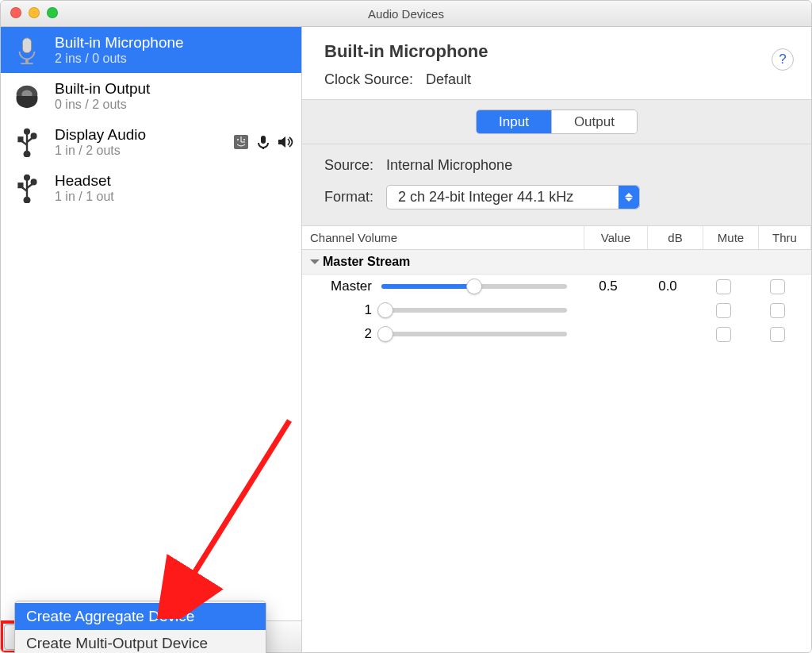 Image resolution: width=812 pixels, height=653 pixels. I want to click on source-label: Source:, so click(349, 165).